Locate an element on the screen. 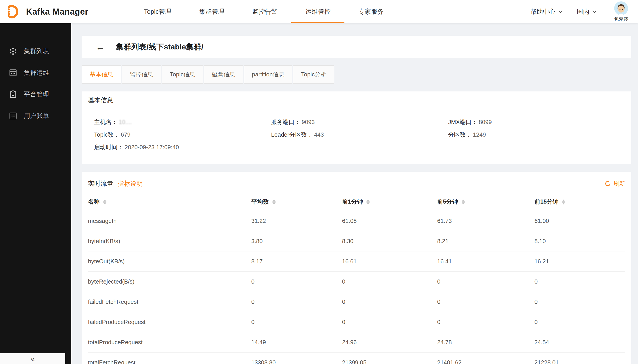 The width and height of the screenshot is (638, 364). metric-value: 24.54 is located at coordinates (580, 342).